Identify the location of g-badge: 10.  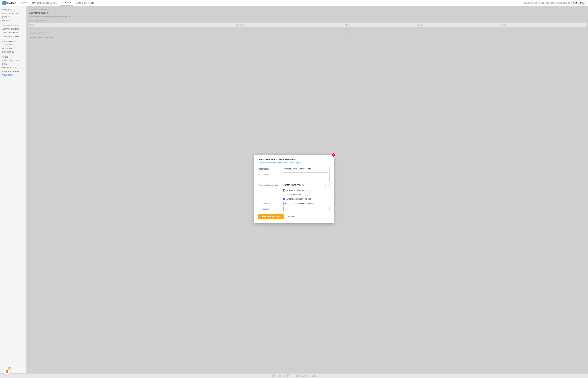
(10, 368).